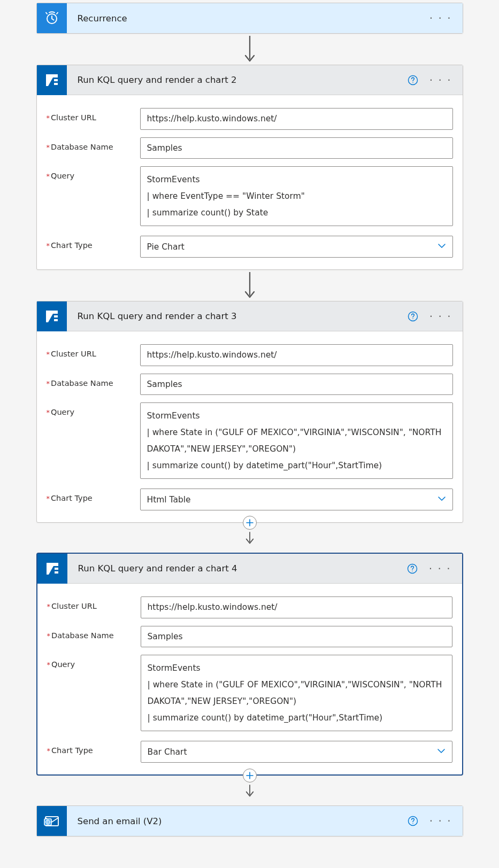 Image resolution: width=499 pixels, height=868 pixels. What do you see at coordinates (296, 751) in the screenshot?
I see `chart-type-select: Bar Chart` at bounding box center [296, 751].